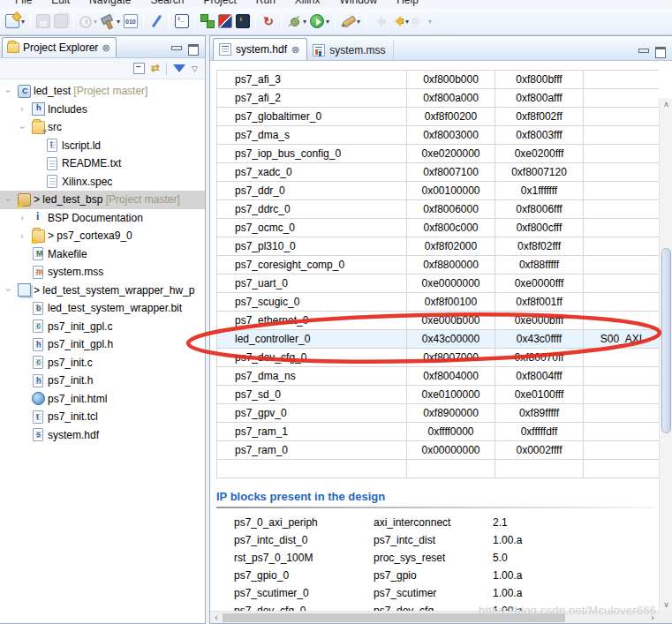 Image resolution: width=672 pixels, height=624 pixels. I want to click on menu-window: Window, so click(359, 4).